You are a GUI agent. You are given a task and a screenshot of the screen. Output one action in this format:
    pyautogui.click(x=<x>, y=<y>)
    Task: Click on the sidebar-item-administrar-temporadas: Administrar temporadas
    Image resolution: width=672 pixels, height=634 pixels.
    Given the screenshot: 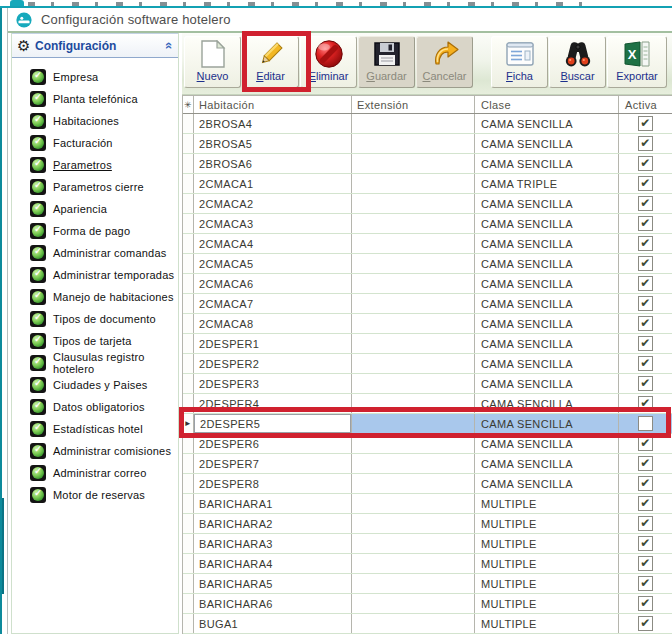 What is the action you would take?
    pyautogui.click(x=95, y=275)
    